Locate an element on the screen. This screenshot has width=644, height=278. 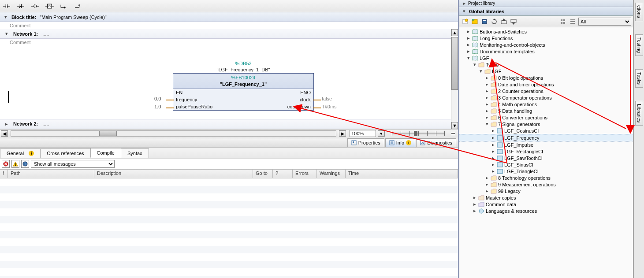
pin-en: EN is located at coordinates (179, 93).